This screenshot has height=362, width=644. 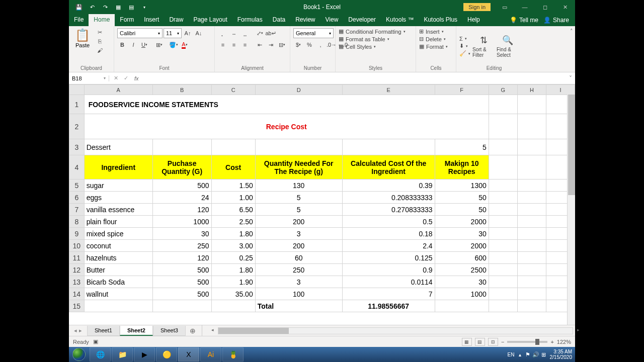 What do you see at coordinates (174, 45) in the screenshot?
I see `fill-color-button: 🪣▾` at bounding box center [174, 45].